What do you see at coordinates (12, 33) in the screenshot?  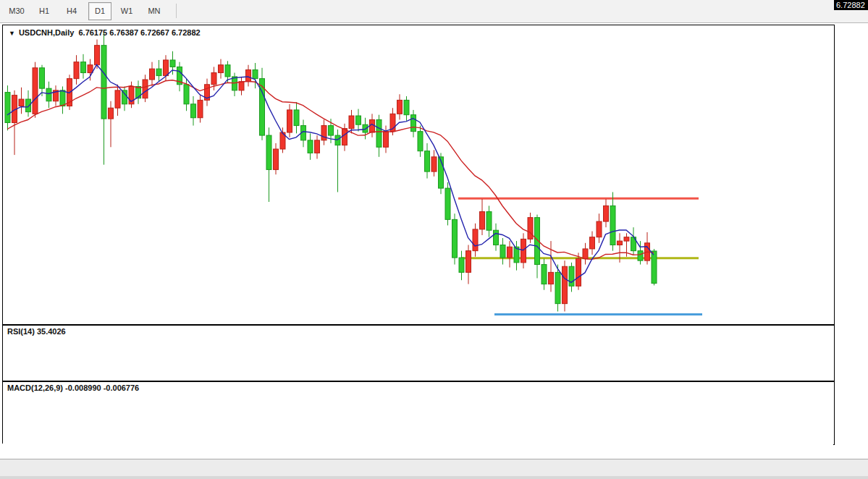 I see `symbol-dropdown-icon: ▼` at bounding box center [12, 33].